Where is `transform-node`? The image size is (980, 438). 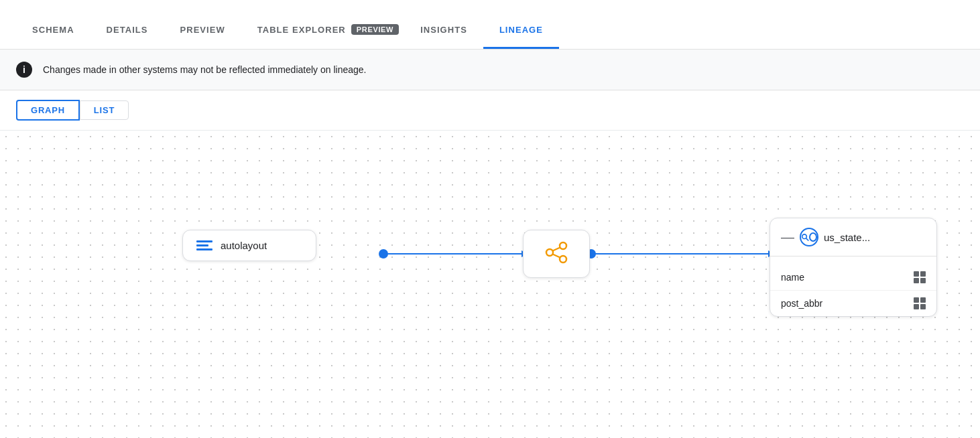 transform-node is located at coordinates (556, 254).